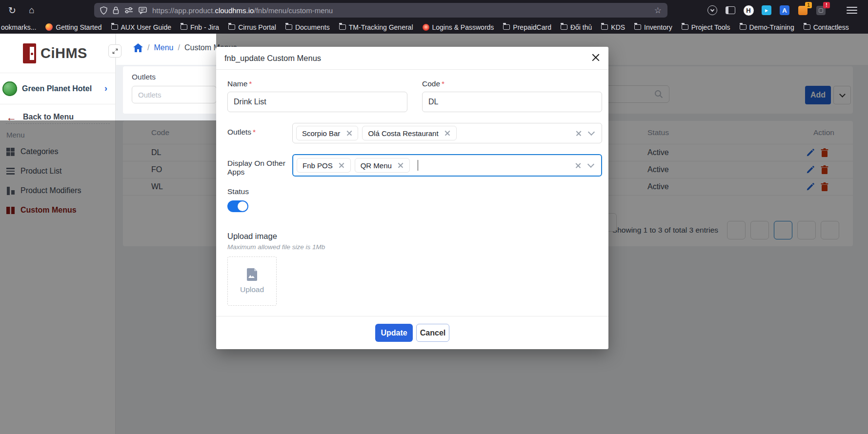 This screenshot has height=434, width=868. Describe the element at coordinates (327, 133) in the screenshot. I see `selected-outlet-tag: Scorpio Bar` at that location.